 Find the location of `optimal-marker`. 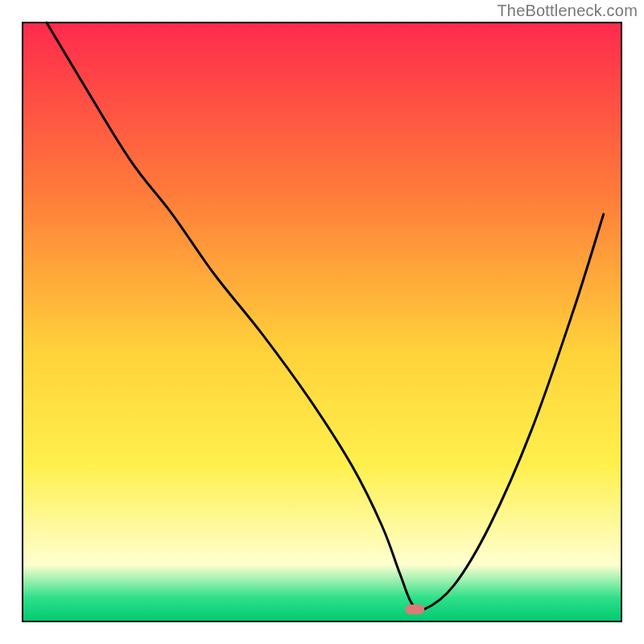

optimal-marker is located at coordinates (415, 609).